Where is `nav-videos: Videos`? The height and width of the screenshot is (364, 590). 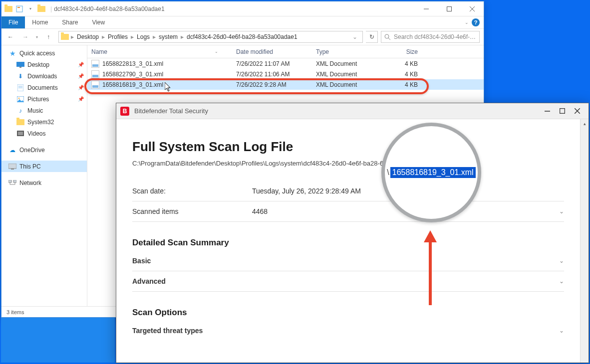 nav-videos: Videos is located at coordinates (44, 134).